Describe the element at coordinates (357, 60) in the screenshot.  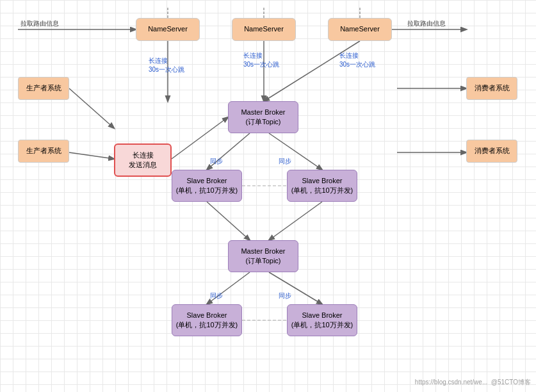
I see `label-longconn-3: 长连接30s一次心跳` at that location.